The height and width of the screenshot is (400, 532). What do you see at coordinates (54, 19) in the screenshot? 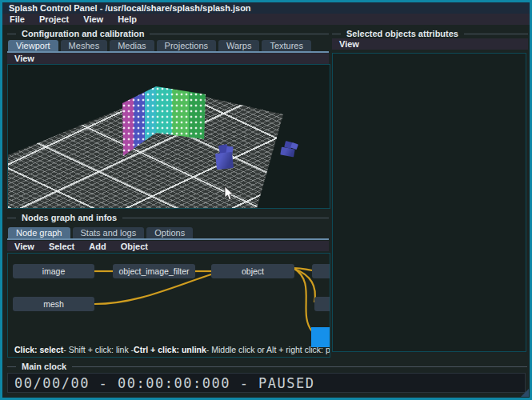
I see `menu-project: Project` at bounding box center [54, 19].